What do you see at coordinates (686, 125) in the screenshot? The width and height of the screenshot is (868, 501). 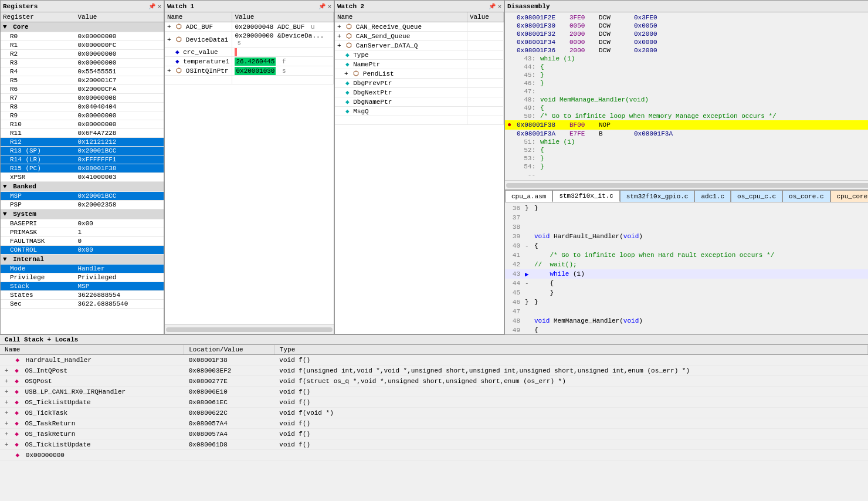 I see `disasm-line: ●0x08001F38BF00NOP` at bounding box center [686, 125].